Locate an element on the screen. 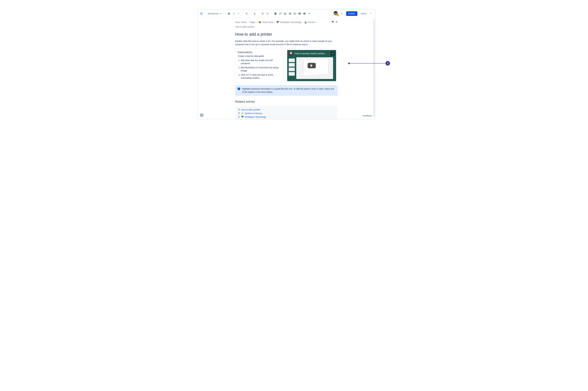 The image size is (588, 391). instruction-step: Add steps that are simple and self-conta… is located at coordinates (261, 62).